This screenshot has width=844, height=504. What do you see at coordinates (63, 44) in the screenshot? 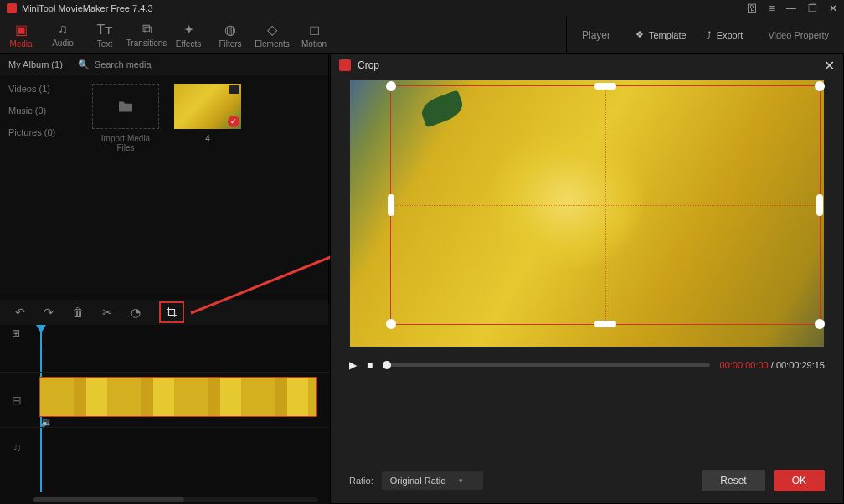
I see `tab-label: Audio` at bounding box center [63, 44].